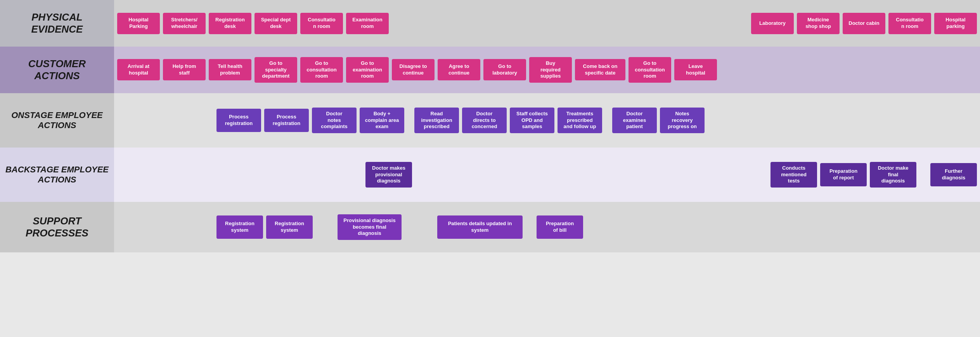  Describe the element at coordinates (230, 23) in the screenshot. I see `card-registration-desk: Registrationdesk` at that location.